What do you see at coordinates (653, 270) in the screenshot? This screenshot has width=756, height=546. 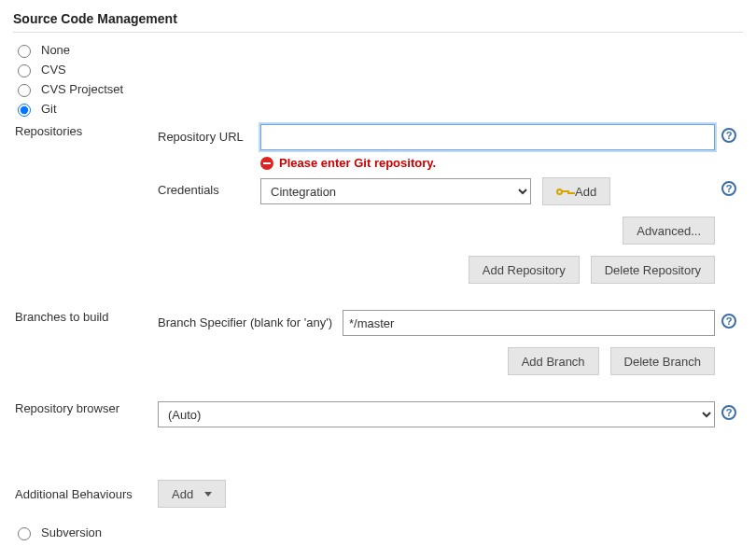 I see `delete-repository-button: Delete Repository` at bounding box center [653, 270].